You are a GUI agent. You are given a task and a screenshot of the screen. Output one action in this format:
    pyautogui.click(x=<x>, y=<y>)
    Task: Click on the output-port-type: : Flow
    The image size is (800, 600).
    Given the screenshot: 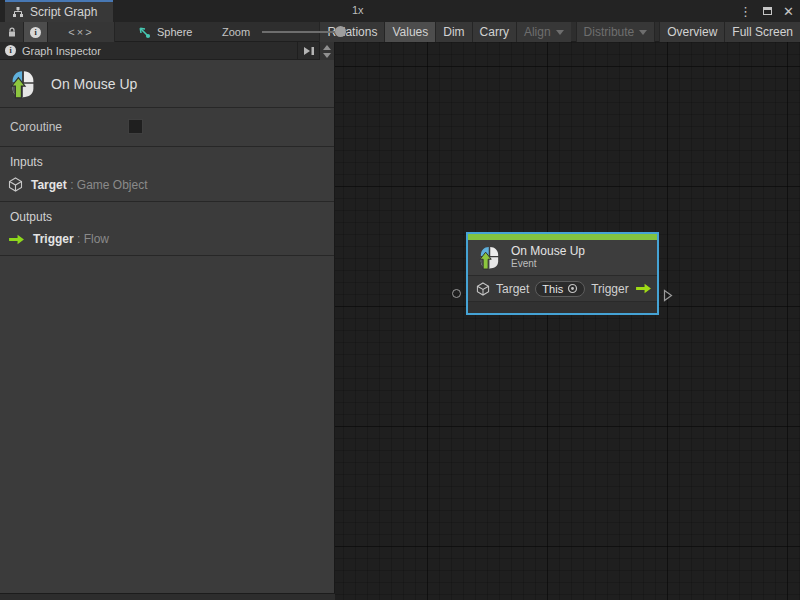 What is the action you would take?
    pyautogui.click(x=93, y=239)
    